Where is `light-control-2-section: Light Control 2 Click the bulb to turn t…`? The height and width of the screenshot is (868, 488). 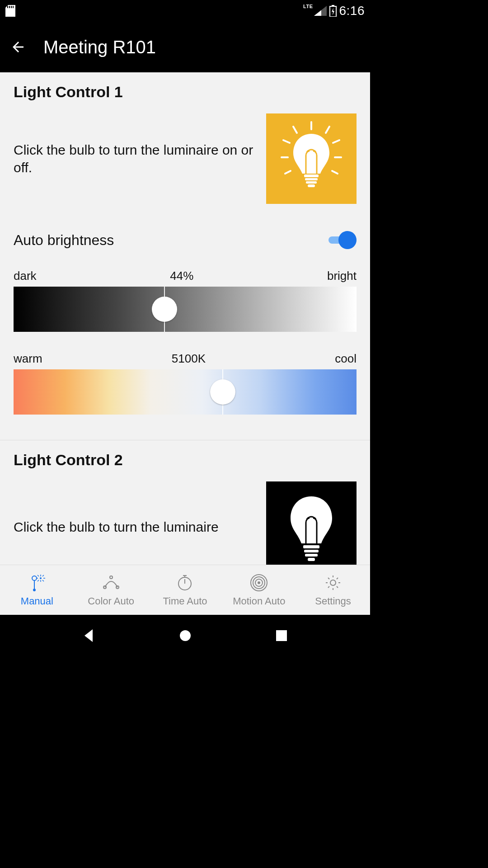
light-control-2-section: Light Control 2 Click the bulb to turn t… is located at coordinates (185, 503).